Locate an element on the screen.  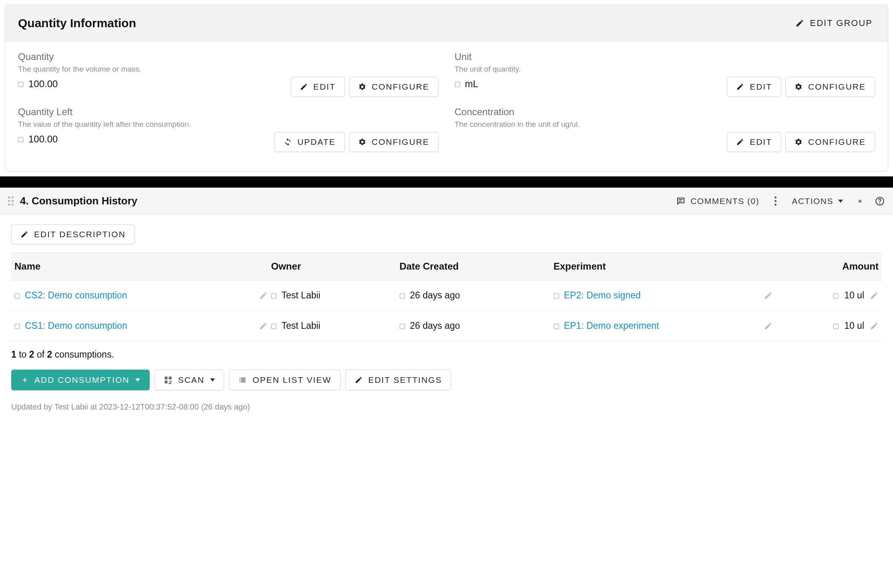
table-row: CS2: Demo consumption Test Labii 26 days… is located at coordinates (447, 296).